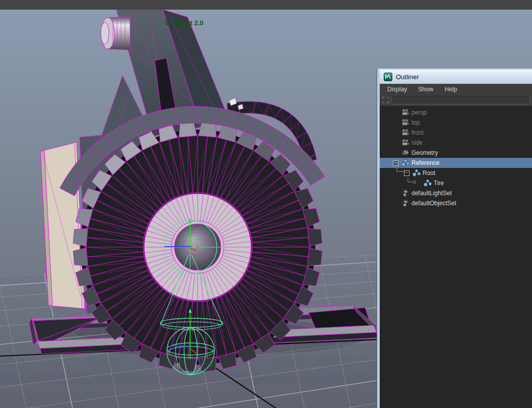  I want to click on menu-show: Show, so click(426, 89).